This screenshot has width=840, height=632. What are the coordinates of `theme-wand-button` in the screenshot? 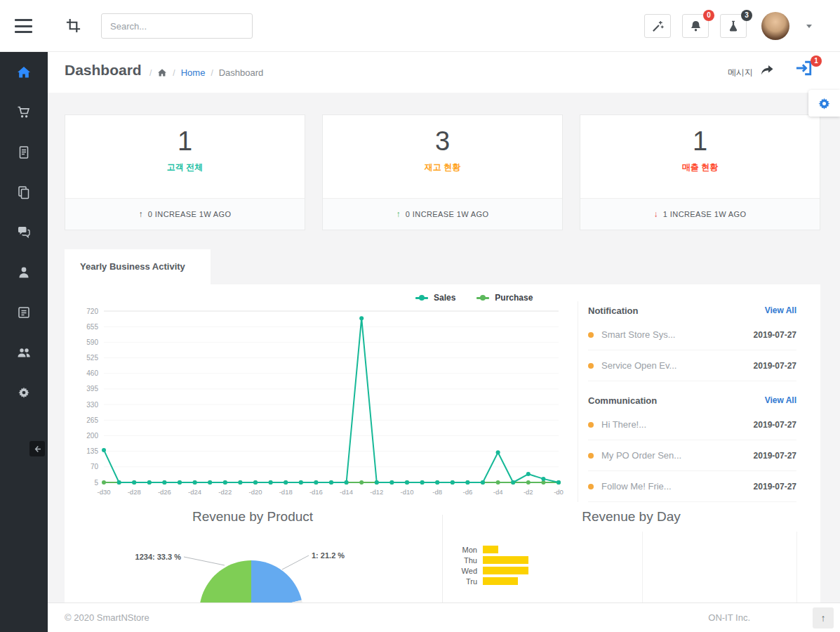 It's located at (658, 26).